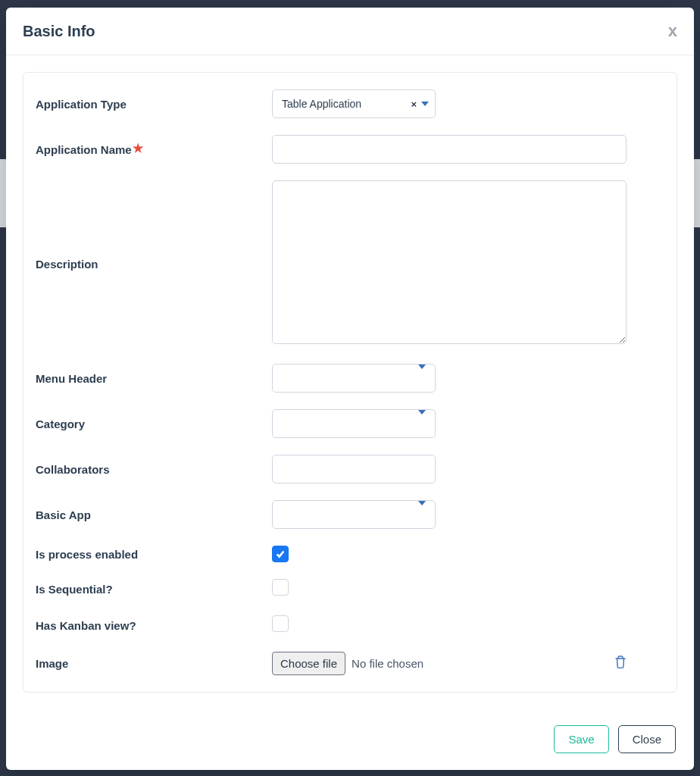  Describe the element at coordinates (154, 664) in the screenshot. I see `label-image: Image` at that location.